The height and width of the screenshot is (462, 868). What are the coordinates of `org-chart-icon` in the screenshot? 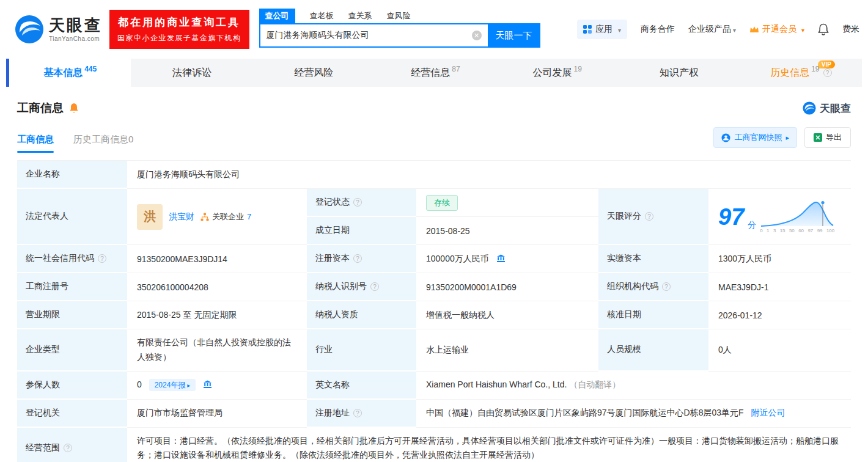 It's located at (205, 217).